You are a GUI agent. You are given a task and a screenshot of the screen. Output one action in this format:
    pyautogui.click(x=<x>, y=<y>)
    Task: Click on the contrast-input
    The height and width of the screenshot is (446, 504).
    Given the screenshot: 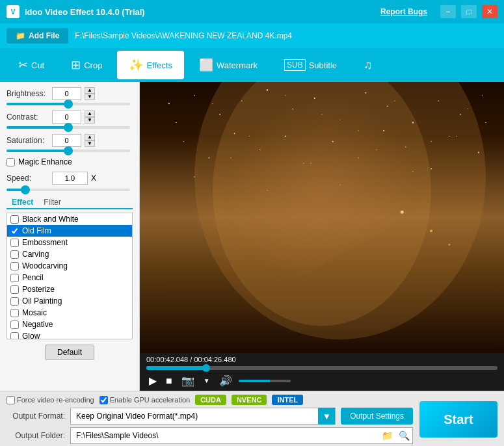 What is the action you would take?
    pyautogui.click(x=66, y=117)
    